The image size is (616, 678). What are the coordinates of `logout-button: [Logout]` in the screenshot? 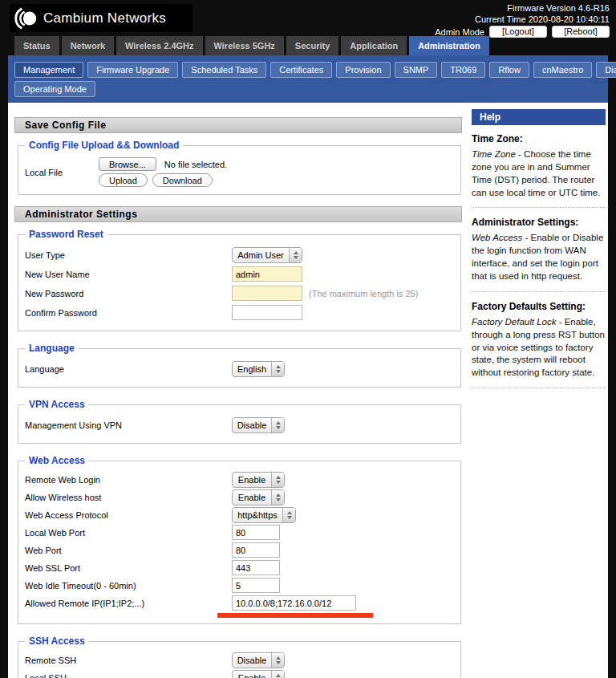 It's located at (518, 32).